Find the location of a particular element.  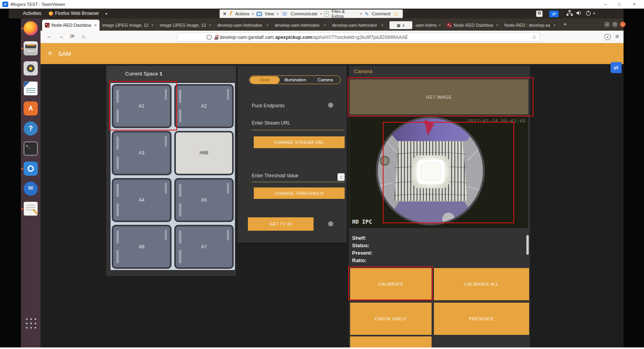

restore-button: □ is located at coordinates (619, 4).